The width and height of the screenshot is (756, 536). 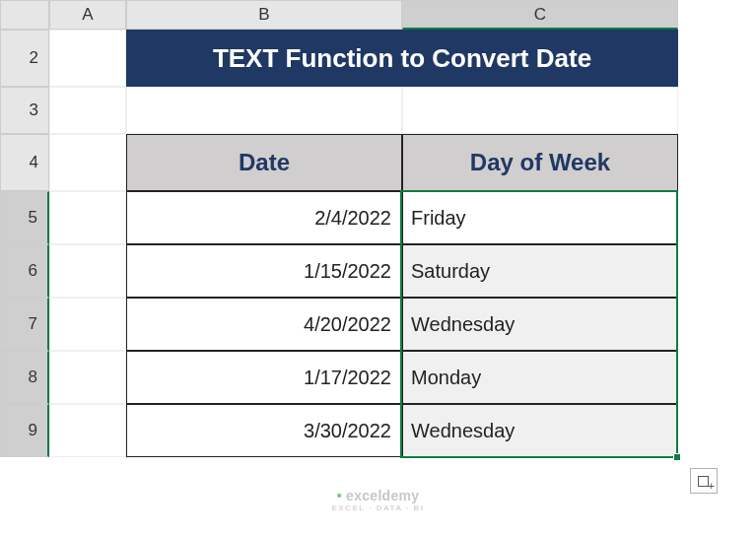 I want to click on cell-date-2: 4/20/2022, so click(x=264, y=324).